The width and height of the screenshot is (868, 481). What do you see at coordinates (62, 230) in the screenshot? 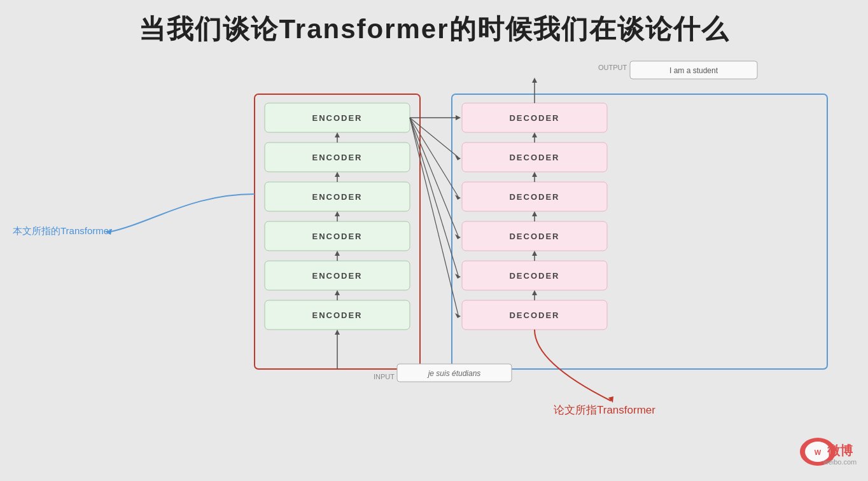
I see `svg-text: 本文所指的Transformer` at bounding box center [62, 230].